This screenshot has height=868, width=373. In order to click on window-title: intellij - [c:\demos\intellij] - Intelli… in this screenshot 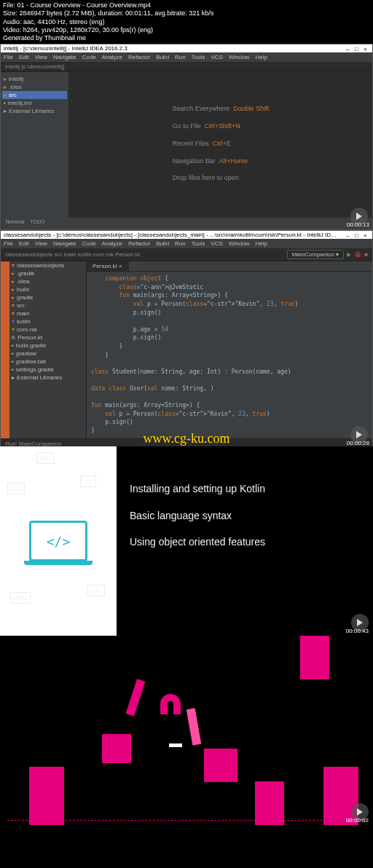, I will do `click(66, 48)`.